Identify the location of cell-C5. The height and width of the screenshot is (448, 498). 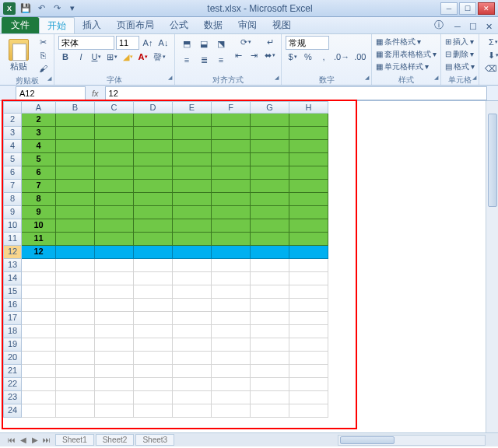
(114, 160).